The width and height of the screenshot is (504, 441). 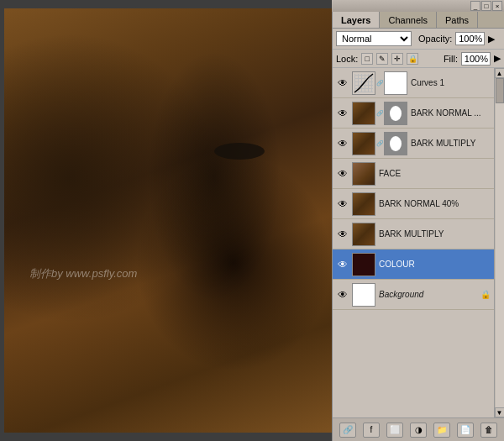 I want to click on window-chrome: _ □ ×, so click(x=418, y=6).